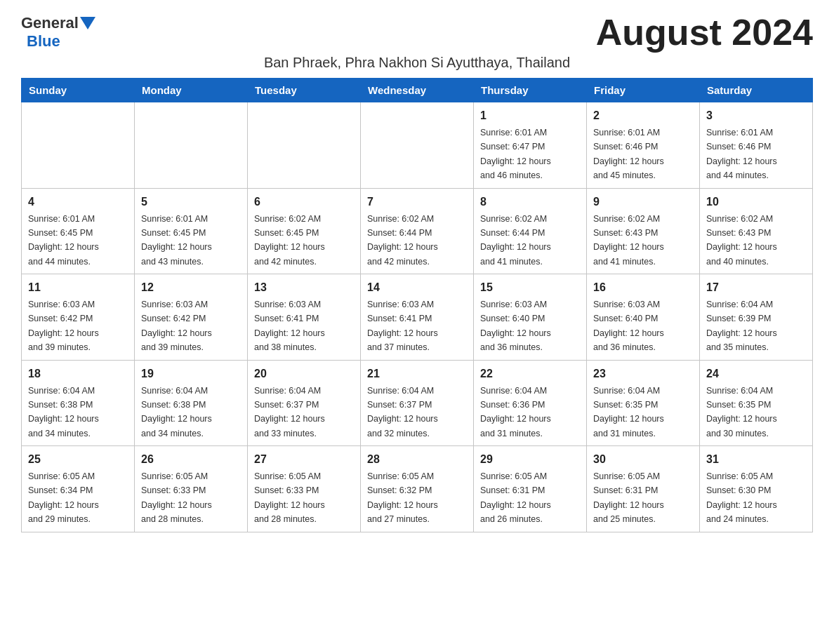  I want to click on logo-triangle-icon, so click(88, 24).